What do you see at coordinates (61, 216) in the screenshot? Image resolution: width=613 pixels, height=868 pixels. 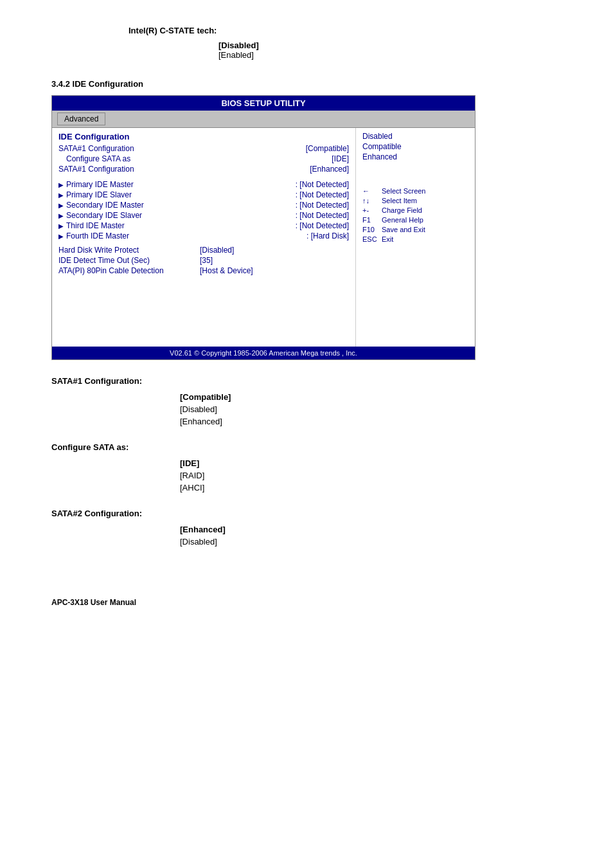 I see `triangle-icon-secondary-slaver: ▶` at bounding box center [61, 216].